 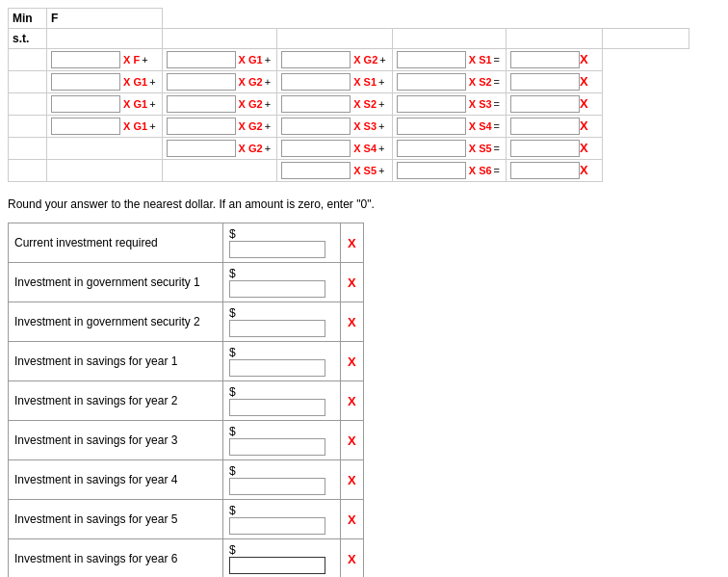 I want to click on matrix-input-r1-c3, so click(x=431, y=82).